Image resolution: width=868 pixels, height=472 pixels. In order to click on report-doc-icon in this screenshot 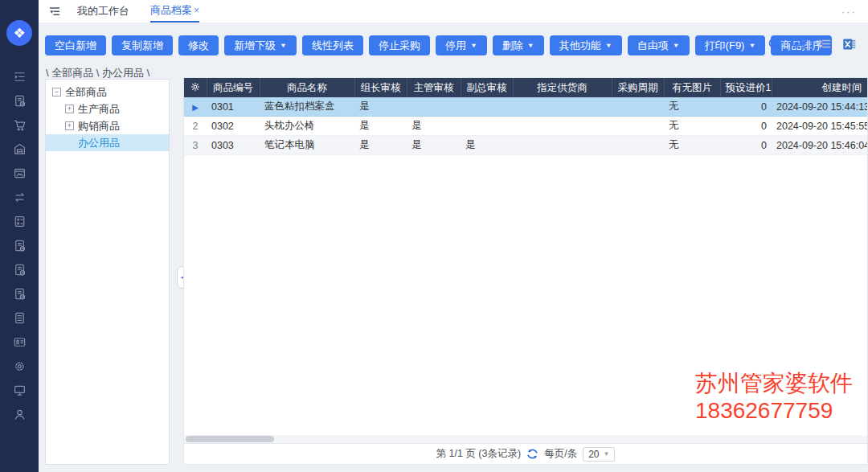, I will do `click(19, 270)`.